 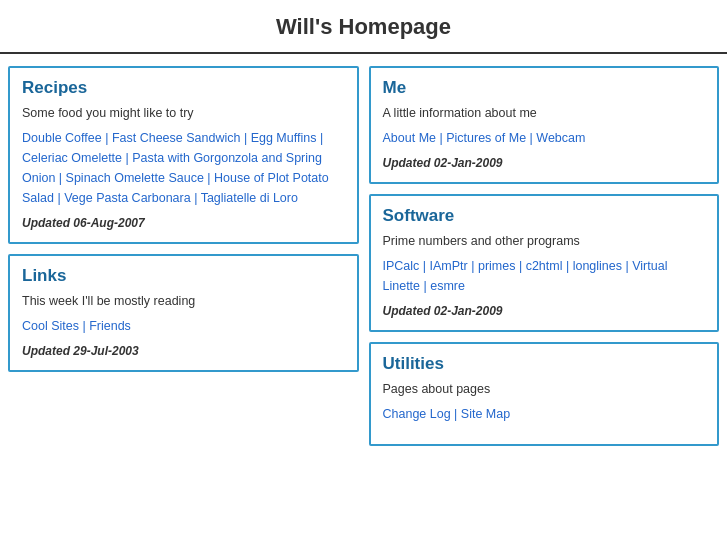 I want to click on recipes-updated: Updated 06-Aug-2007, so click(x=184, y=223).